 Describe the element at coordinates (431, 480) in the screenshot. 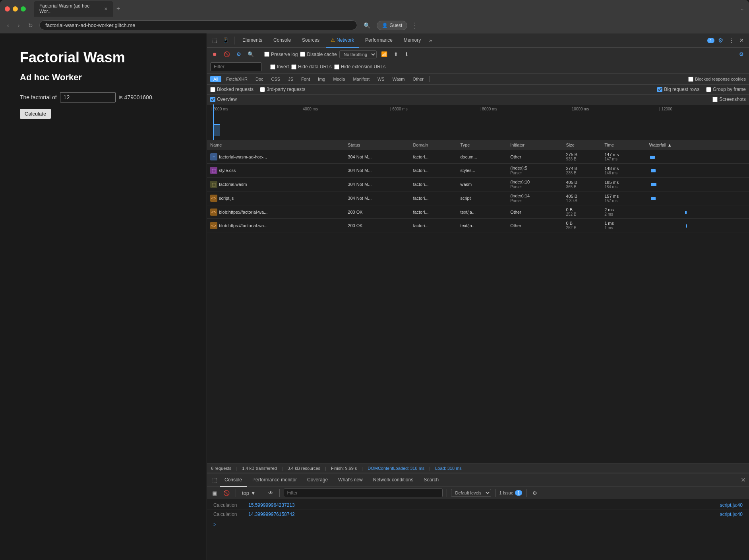

I see `console-tab-search: Search` at that location.